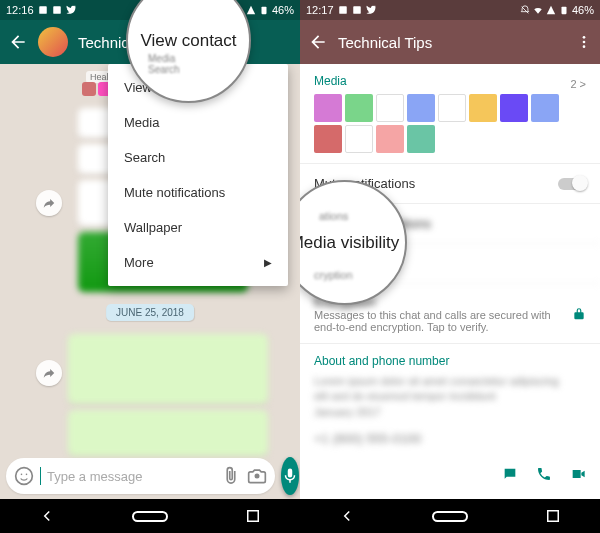  I want to click on media-label: Media, so click(330, 81).